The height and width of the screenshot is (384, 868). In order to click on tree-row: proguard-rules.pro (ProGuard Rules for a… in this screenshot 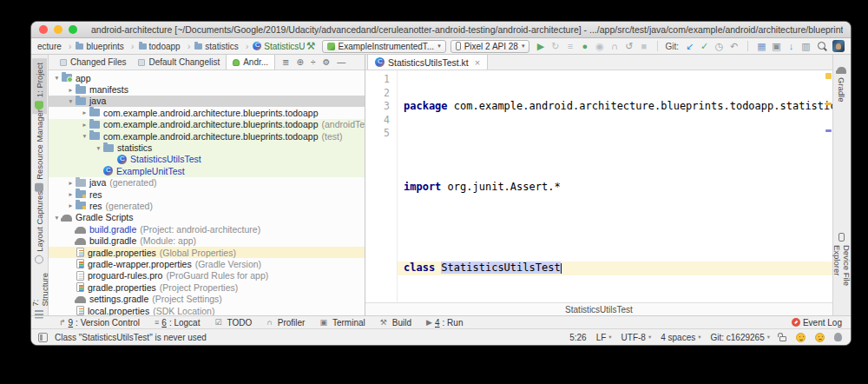, I will do `click(207, 276)`.